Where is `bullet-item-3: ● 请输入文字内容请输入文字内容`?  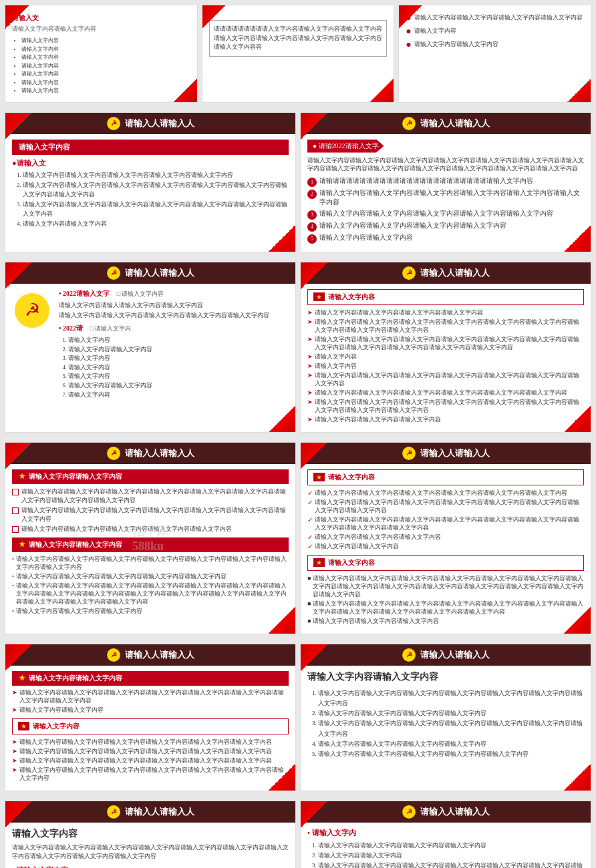
bullet-item-3: ● 请输入文字内容请输入文字内容 is located at coordinates (494, 45).